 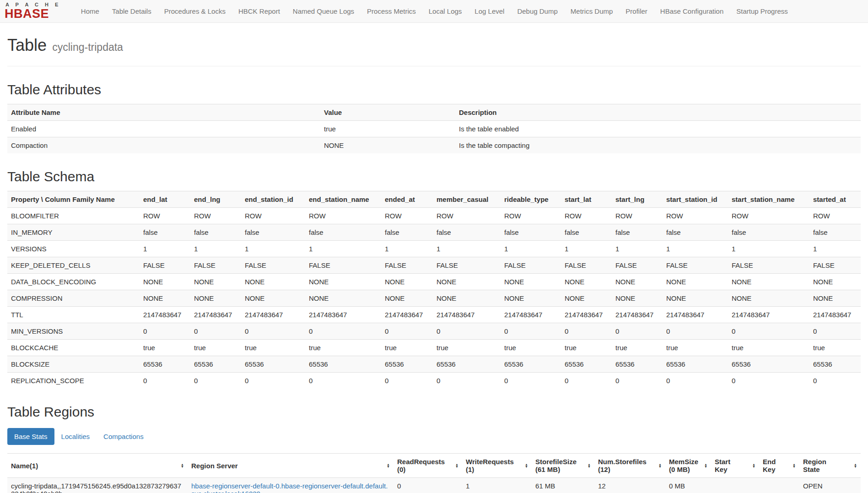 What do you see at coordinates (388, 113) in the screenshot?
I see `attributes-column-header: Value` at bounding box center [388, 113].